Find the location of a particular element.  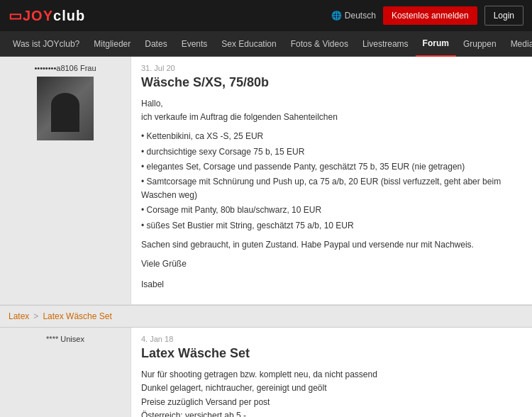

header-right: 🌐 Deutsch Kostenlos anmelden Login is located at coordinates (427, 16).